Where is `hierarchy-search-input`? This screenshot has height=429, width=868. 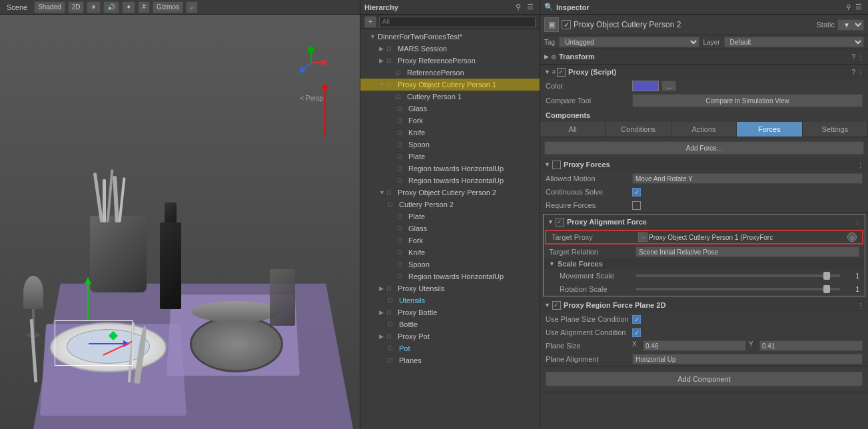 hierarchy-search-input is located at coordinates (457, 22).